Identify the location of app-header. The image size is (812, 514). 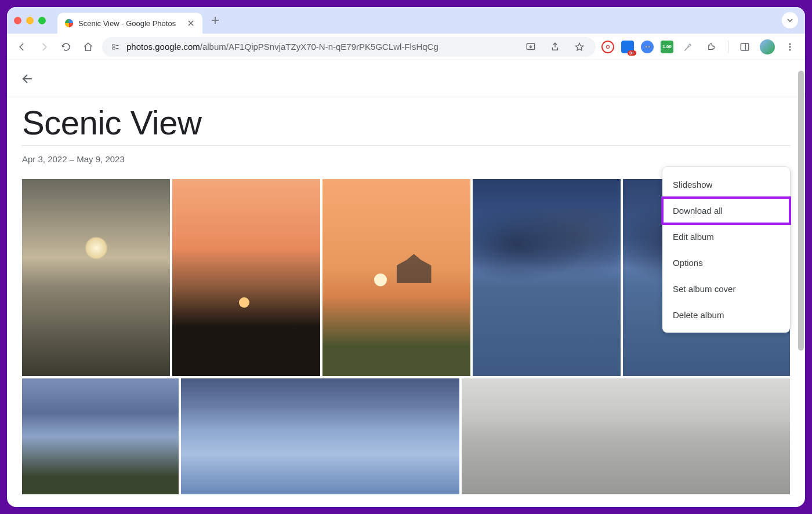
(406, 79).